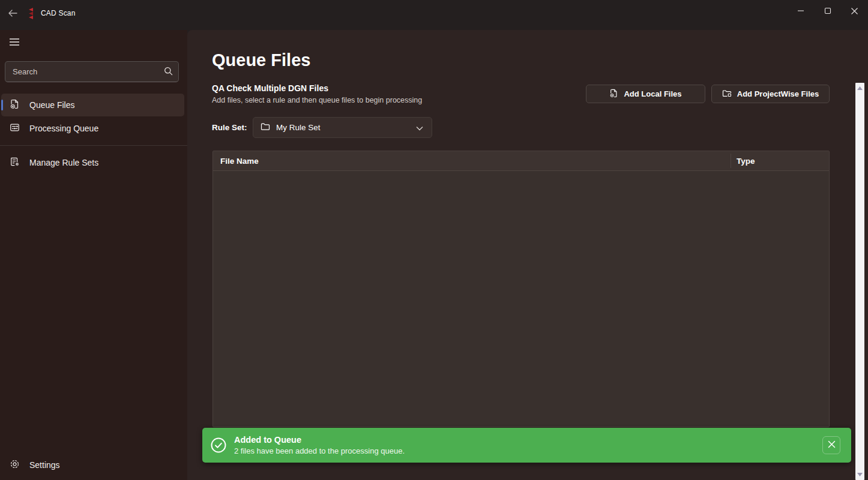  Describe the element at coordinates (92, 128) in the screenshot. I see `sidebar-item-processing-queue: Processing Queue` at that location.